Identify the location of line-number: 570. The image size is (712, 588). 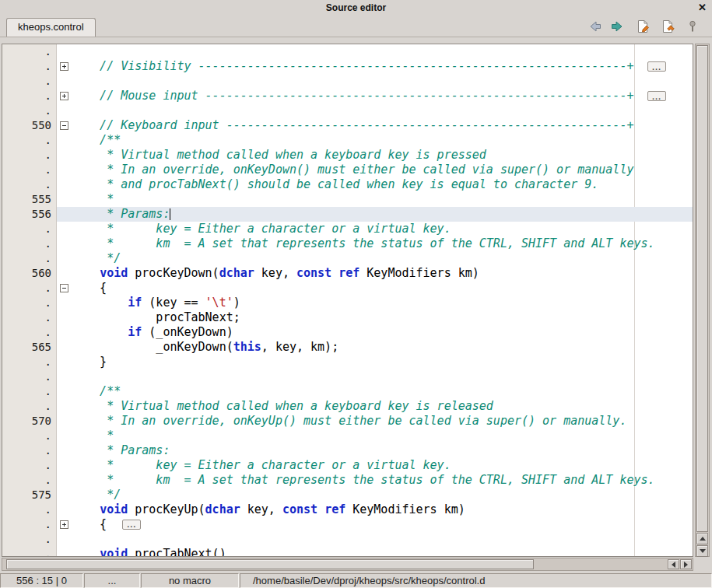
(30, 422).